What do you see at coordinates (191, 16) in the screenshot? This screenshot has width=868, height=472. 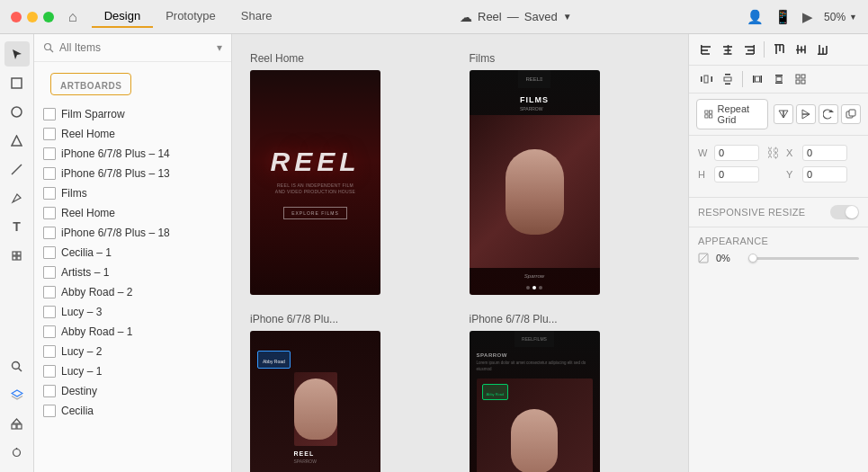 I see `tab-prototype: Prototype` at bounding box center [191, 16].